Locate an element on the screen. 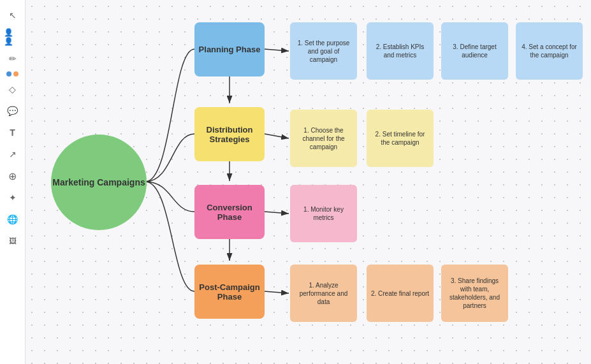 This screenshot has height=364, width=591. phase-conversion-label: ConversionPhase is located at coordinates (230, 212).